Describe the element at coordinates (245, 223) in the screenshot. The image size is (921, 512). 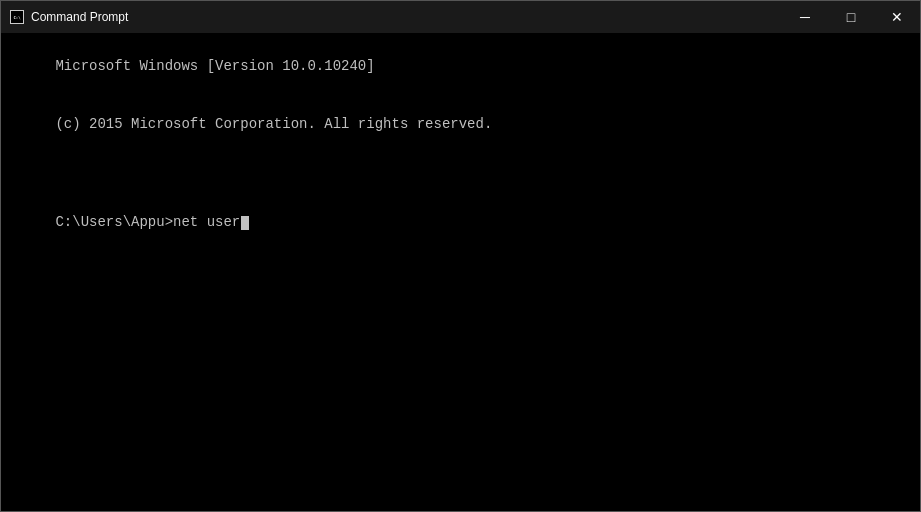
I see `cursor` at that location.